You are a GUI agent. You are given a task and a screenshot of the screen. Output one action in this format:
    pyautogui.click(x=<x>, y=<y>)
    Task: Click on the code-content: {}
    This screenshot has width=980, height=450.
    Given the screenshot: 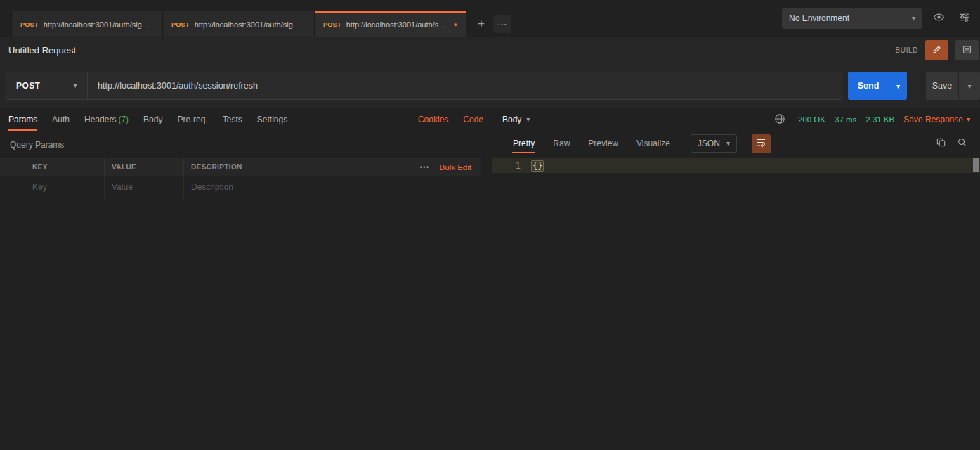 What is the action you would take?
    pyautogui.click(x=537, y=166)
    